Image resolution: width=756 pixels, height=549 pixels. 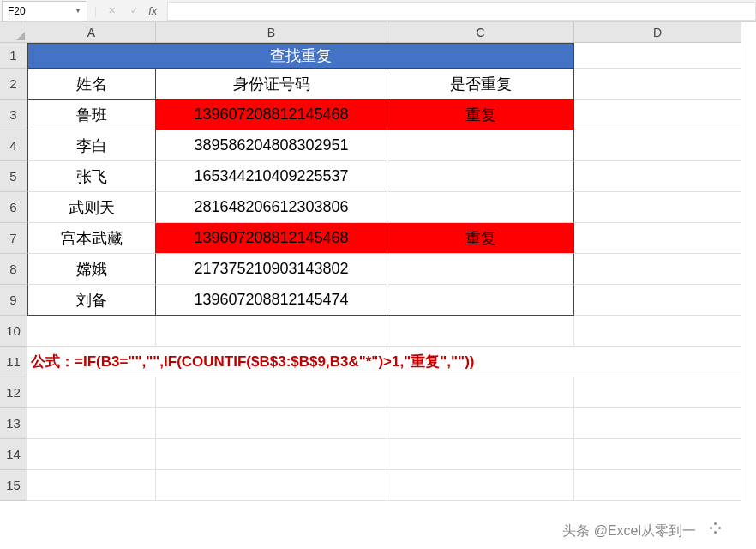 I want to click on col-header-c: C, so click(x=481, y=33).